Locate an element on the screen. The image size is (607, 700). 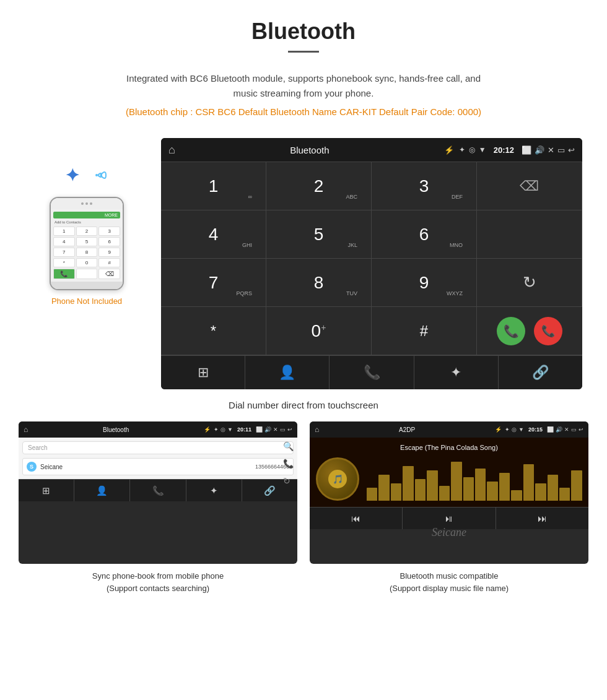
pb-nav-phone: 📞 is located at coordinates (158, 490).